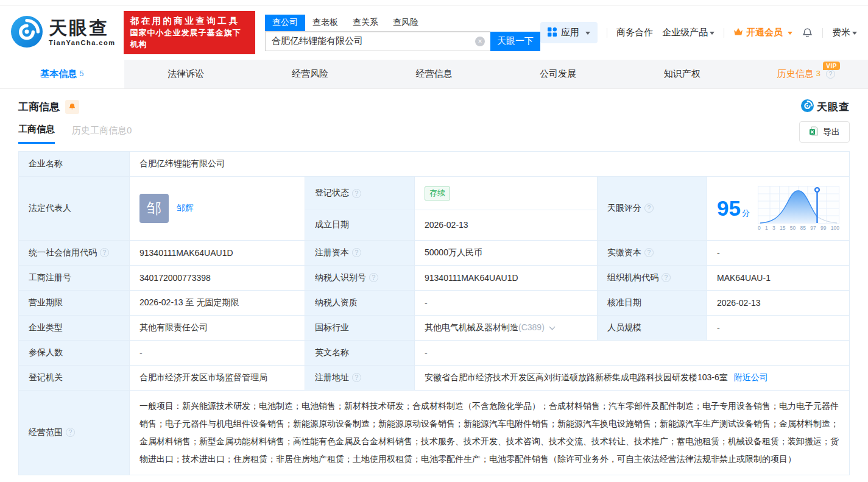 This screenshot has width=868, height=482. I want to click on tianyancha-watermark: 天眼查, so click(825, 107).